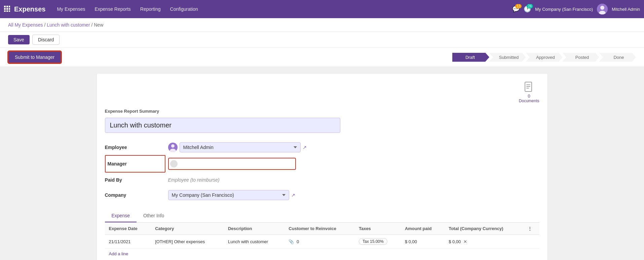 The height and width of the screenshot is (260, 644). Describe the element at coordinates (529, 92) in the screenshot. I see `documents-button: 0 Documents` at that location.